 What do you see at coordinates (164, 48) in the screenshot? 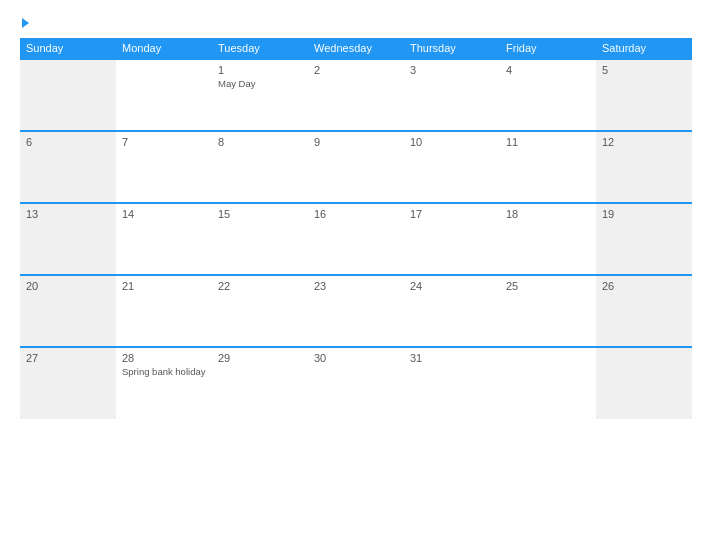
I see `dow-header-monday: Monday` at bounding box center [164, 48].